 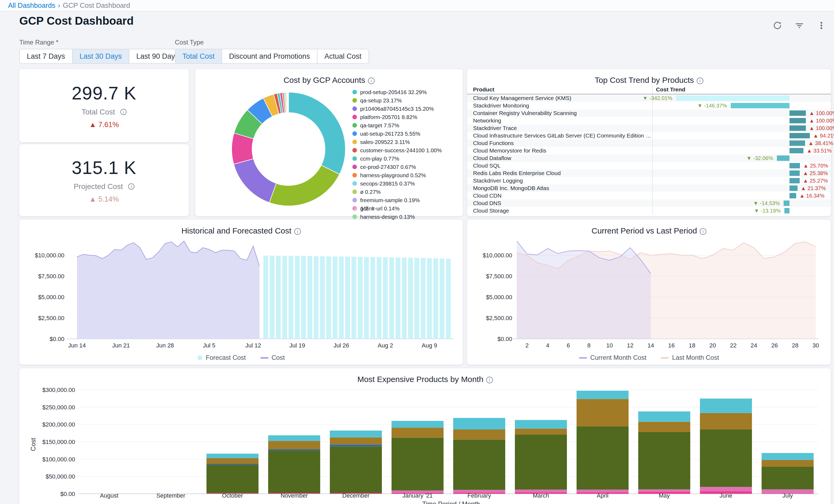 What do you see at coordinates (406, 117) in the screenshot?
I see `legend-item-platform-205701: platform-205701 8.82%` at bounding box center [406, 117].